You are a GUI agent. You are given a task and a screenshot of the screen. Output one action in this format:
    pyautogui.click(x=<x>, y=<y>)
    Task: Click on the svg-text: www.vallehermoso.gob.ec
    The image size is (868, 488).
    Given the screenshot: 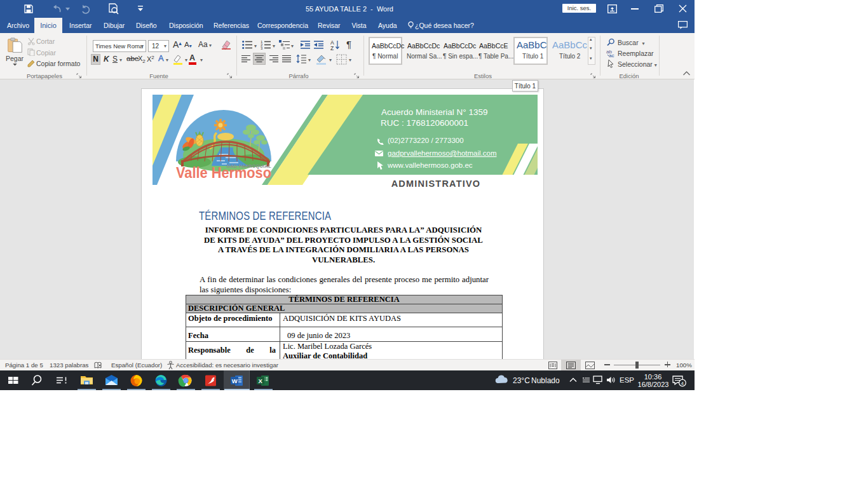 What is the action you would take?
    pyautogui.click(x=430, y=165)
    